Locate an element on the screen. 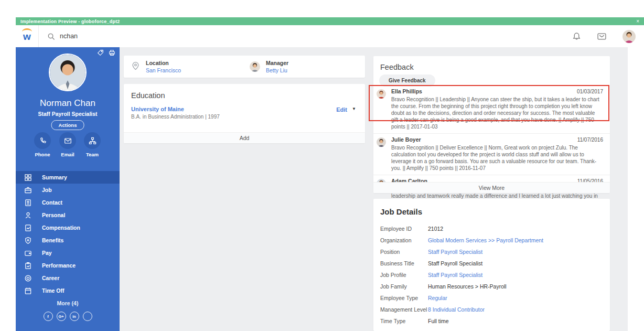 The height and width of the screenshot is (331, 644). job-detail-label: Job Family is located at coordinates (404, 286).